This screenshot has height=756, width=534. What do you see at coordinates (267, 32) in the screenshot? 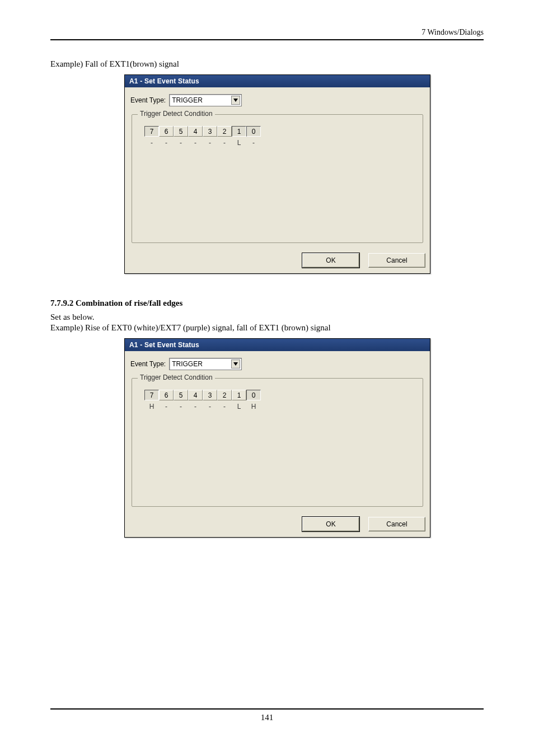
I see `running-head: 7 Windows/Dialogs` at bounding box center [267, 32].